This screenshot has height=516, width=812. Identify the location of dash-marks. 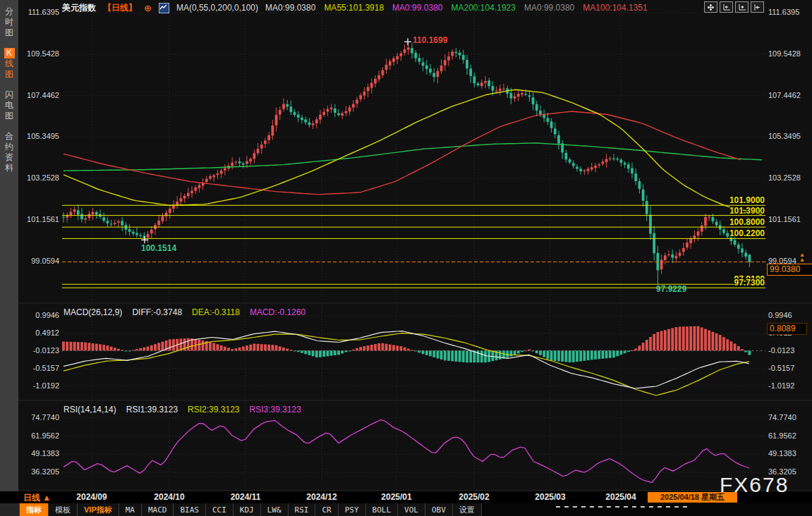
(624, 507).